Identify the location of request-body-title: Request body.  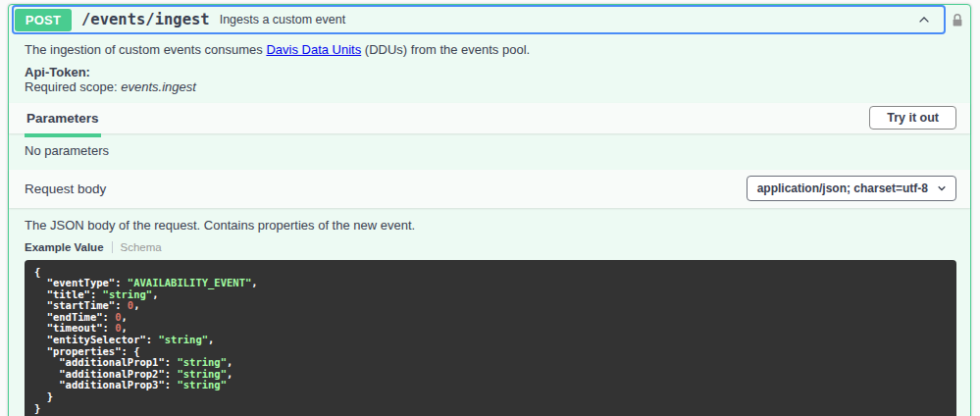
(65, 188).